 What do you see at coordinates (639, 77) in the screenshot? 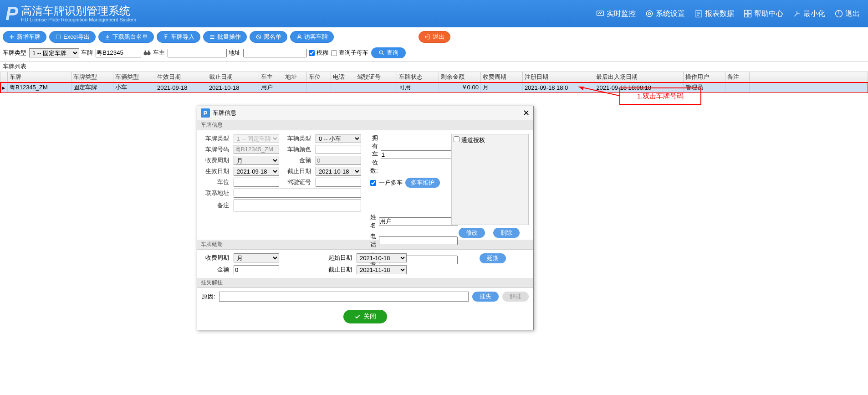
I see `col-lastio: 最后出入场日期` at bounding box center [639, 77].